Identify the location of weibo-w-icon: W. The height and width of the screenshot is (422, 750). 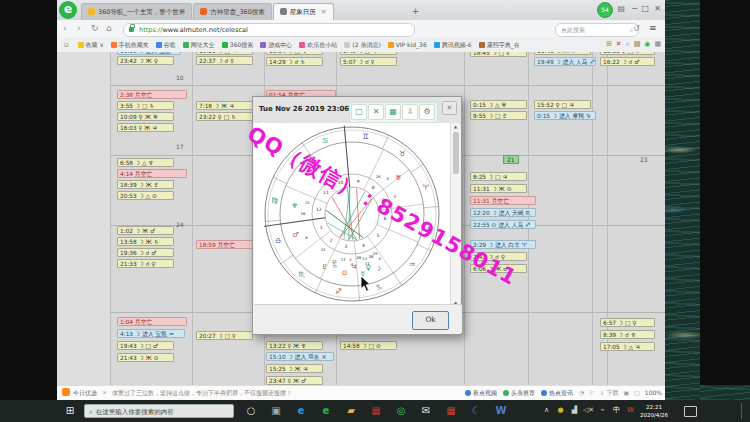
(501, 411).